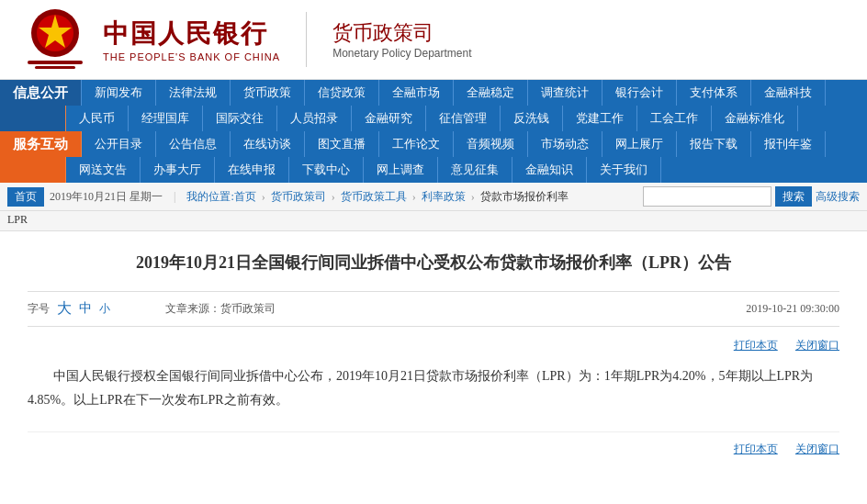 The image size is (867, 504). What do you see at coordinates (268, 144) in the screenshot?
I see `nav-item-interview: 在线访谈` at bounding box center [268, 144].